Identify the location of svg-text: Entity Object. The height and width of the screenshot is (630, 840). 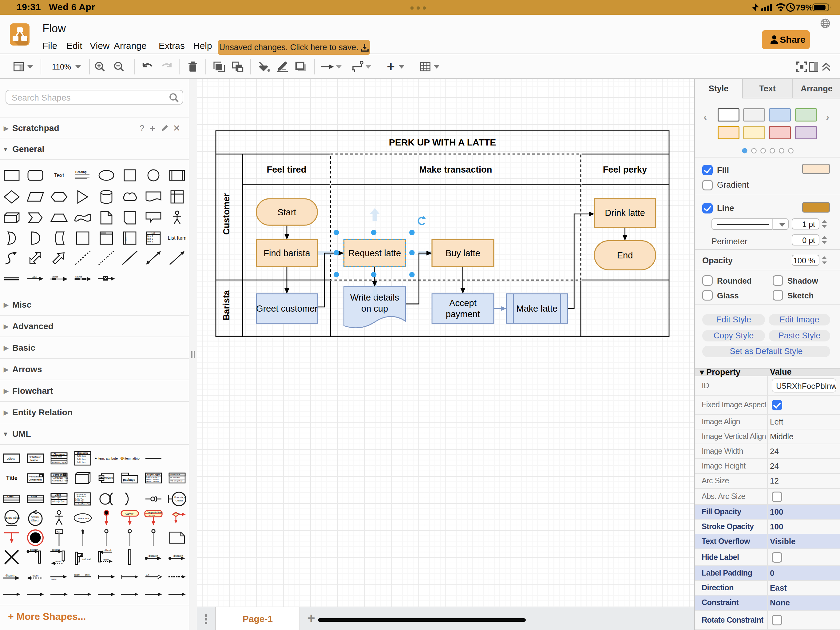
(13, 518).